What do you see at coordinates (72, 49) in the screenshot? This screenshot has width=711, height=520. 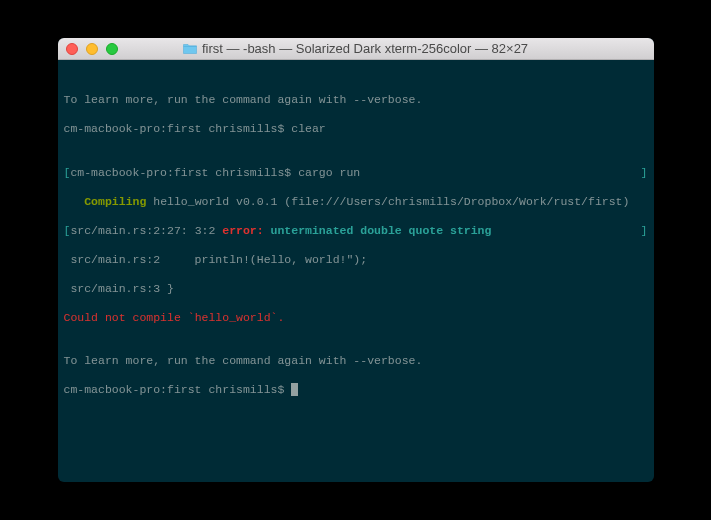 I see `close-button` at bounding box center [72, 49].